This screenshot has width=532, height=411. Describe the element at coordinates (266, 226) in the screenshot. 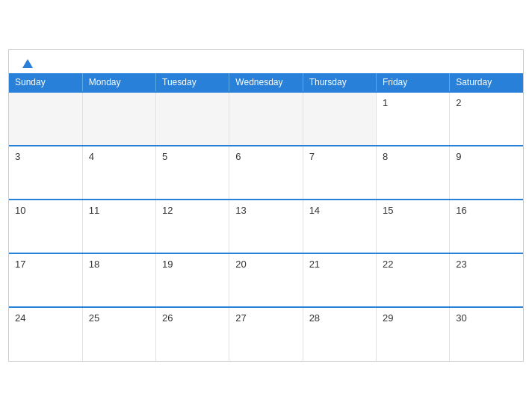

I see `calendar-week-3: 10111213141516` at that location.